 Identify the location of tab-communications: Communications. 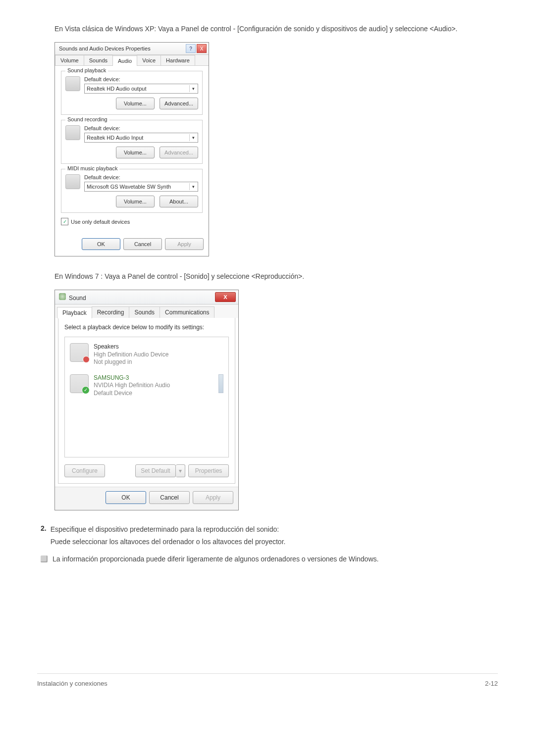
(187, 312).